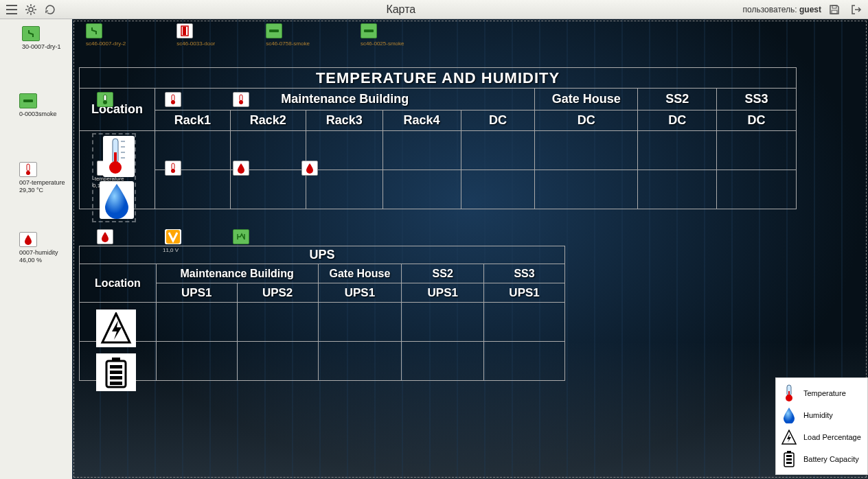 The image size is (868, 479). What do you see at coordinates (38, 248) in the screenshot?
I see `sidebar-sensor-humidity: 0007-humidity 46,00 %` at bounding box center [38, 248].